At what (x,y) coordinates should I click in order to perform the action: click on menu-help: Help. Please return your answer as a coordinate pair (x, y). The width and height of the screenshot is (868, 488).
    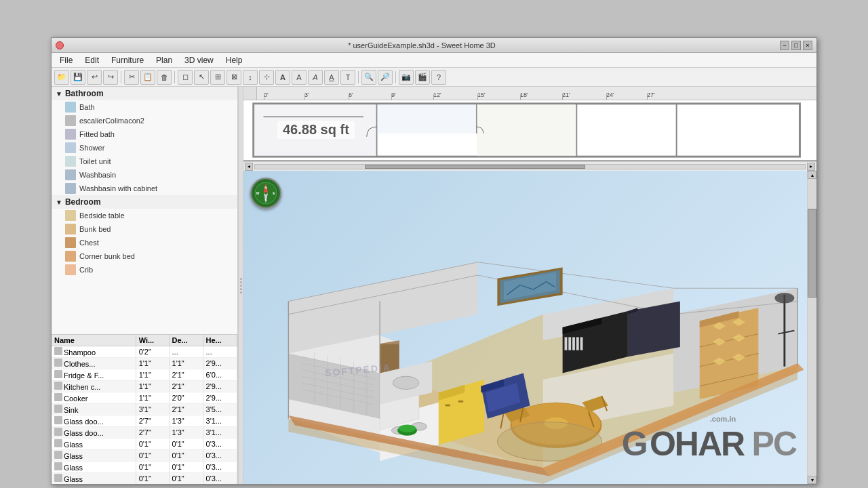
    Looking at the image, I should click on (235, 60).